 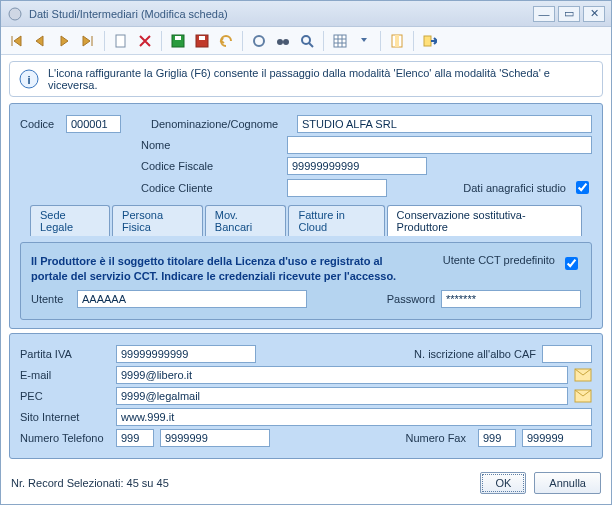 I want to click on nome-label: Nome, so click(x=211, y=145).